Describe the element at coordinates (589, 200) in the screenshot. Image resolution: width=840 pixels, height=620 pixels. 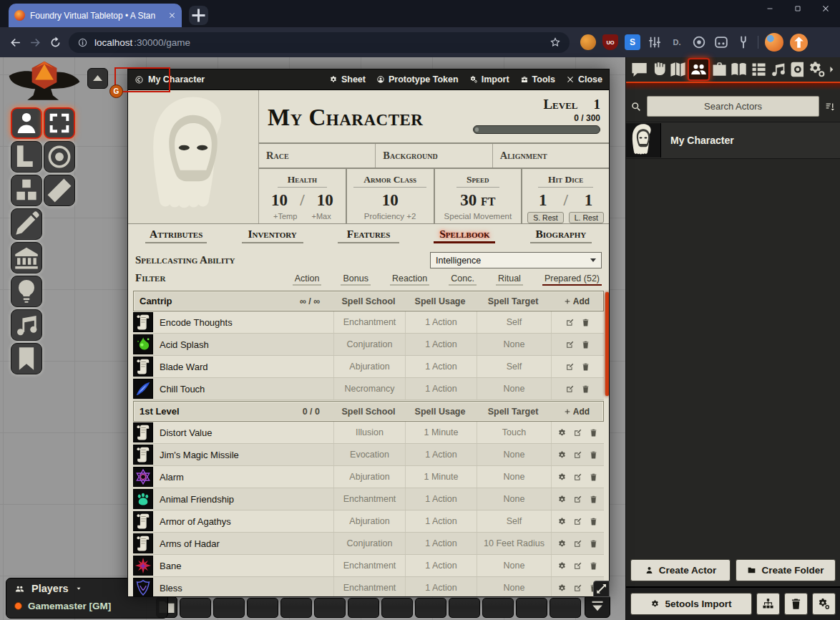
I see `hit-dice-max: 1` at that location.